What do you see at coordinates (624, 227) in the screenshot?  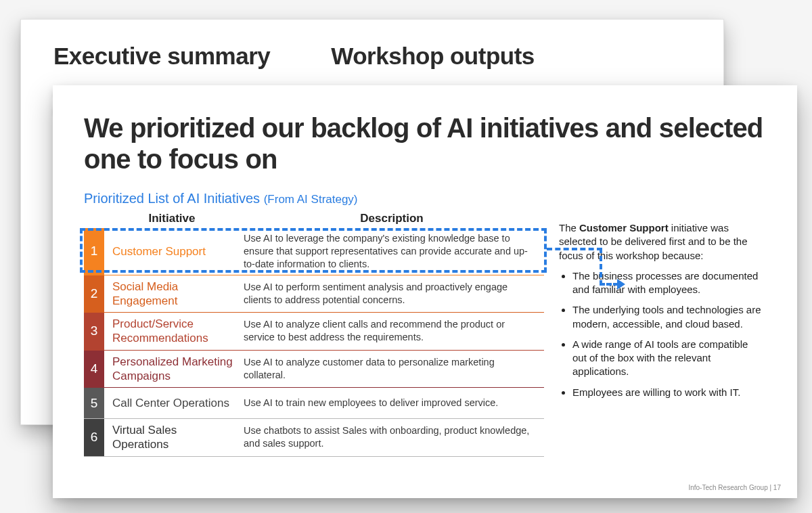 I see `side-intro-bold: Customer Support` at bounding box center [624, 227].